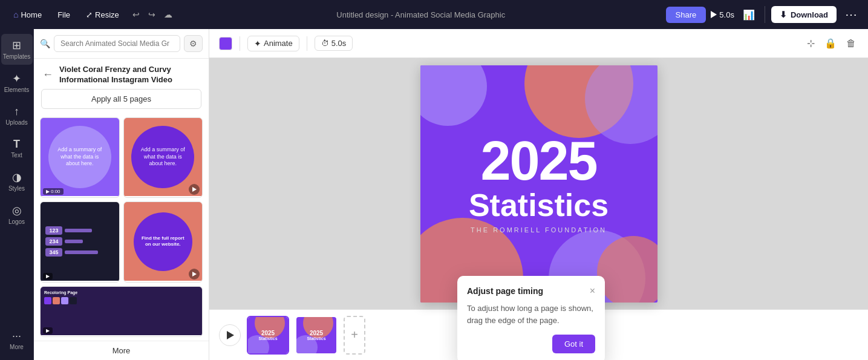 The height and width of the screenshot is (360, 868). What do you see at coordinates (531, 291) in the screenshot?
I see `popup-header: Adjust page timing ×` at bounding box center [531, 291].